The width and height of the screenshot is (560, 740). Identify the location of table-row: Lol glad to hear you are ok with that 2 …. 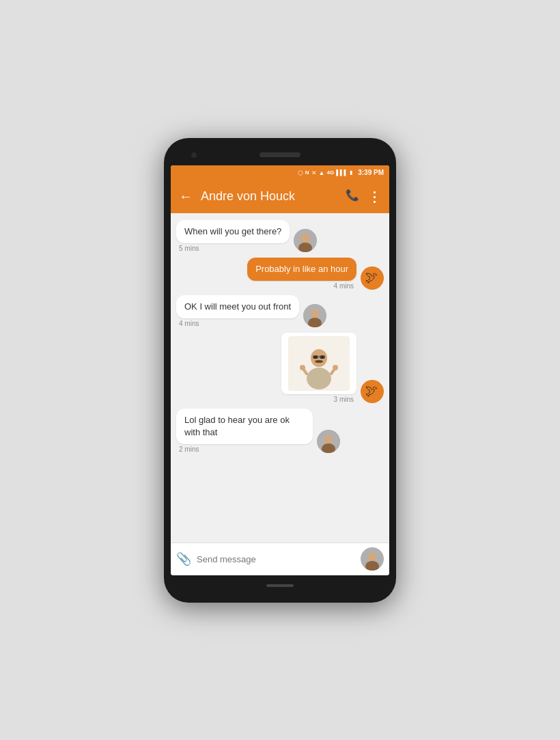
(280, 430).